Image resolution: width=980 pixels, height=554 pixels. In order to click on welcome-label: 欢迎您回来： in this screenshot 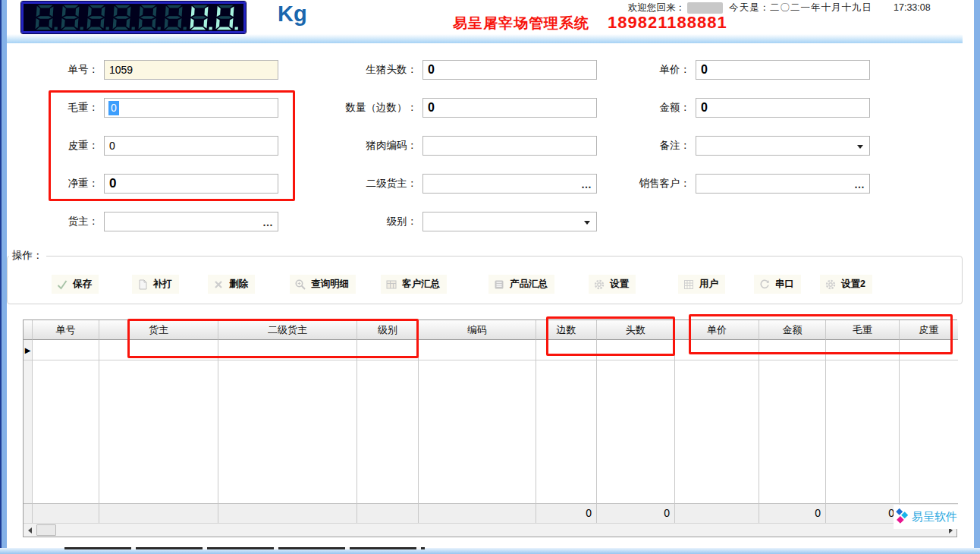, I will do `click(657, 8)`.